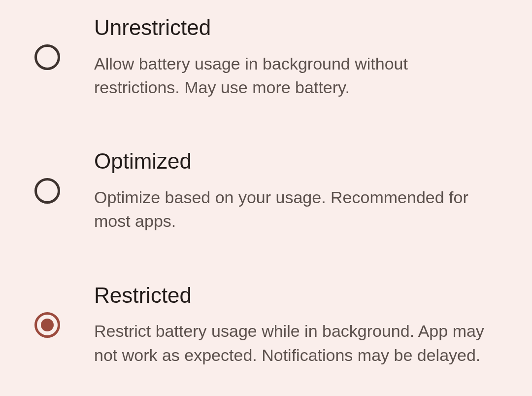 Image resolution: width=532 pixels, height=396 pixels. I want to click on option-title-unrestricted: Unrestricted, so click(296, 28).